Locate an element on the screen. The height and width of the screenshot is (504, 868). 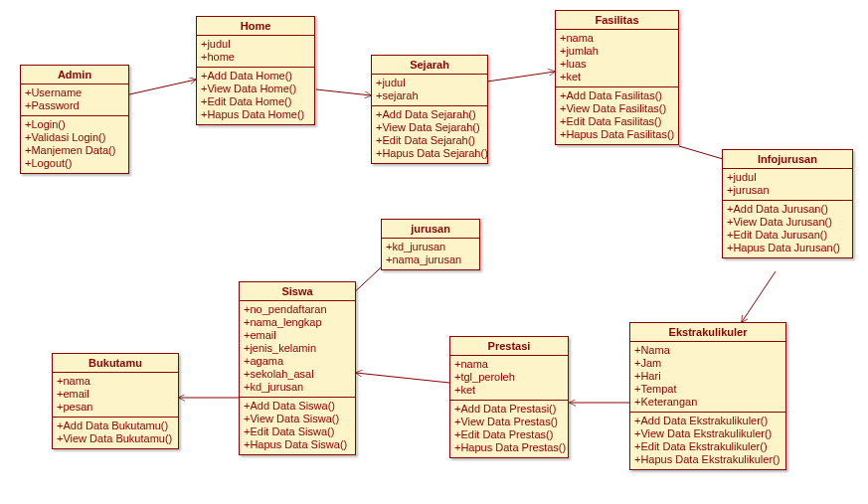
op: +Edit Data Home() is located at coordinates (256, 101).